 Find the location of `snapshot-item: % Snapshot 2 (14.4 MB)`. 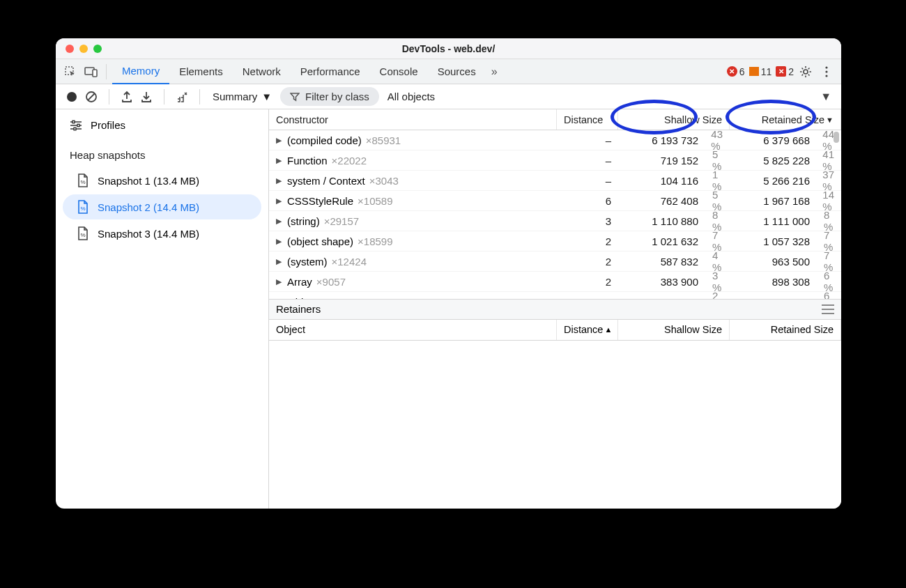

snapshot-item: % Snapshot 2 (14.4 MB) is located at coordinates (162, 207).